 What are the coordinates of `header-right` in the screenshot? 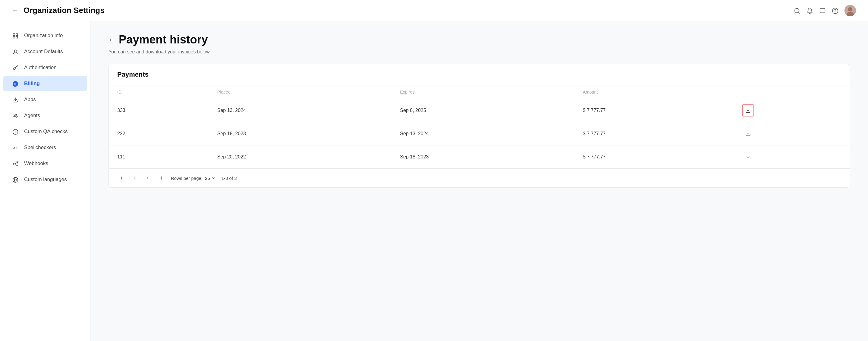 It's located at (825, 10).